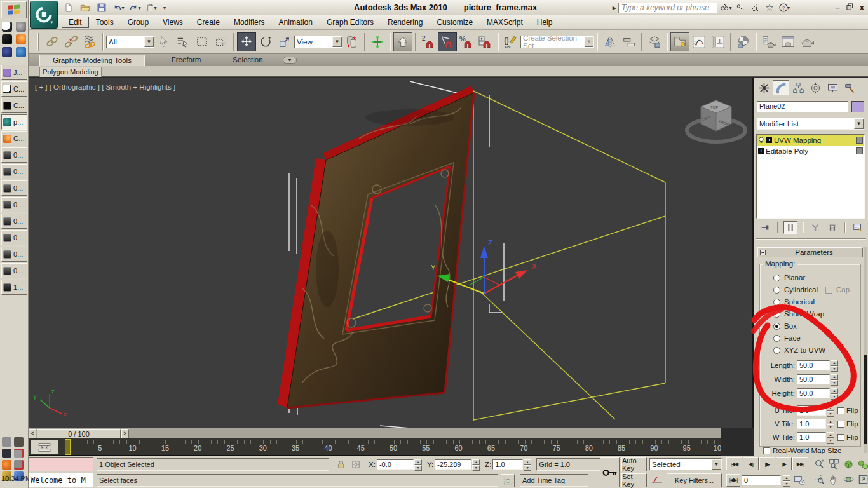  Describe the element at coordinates (764, 88) in the screenshot. I see `create-tab-icon` at that location.